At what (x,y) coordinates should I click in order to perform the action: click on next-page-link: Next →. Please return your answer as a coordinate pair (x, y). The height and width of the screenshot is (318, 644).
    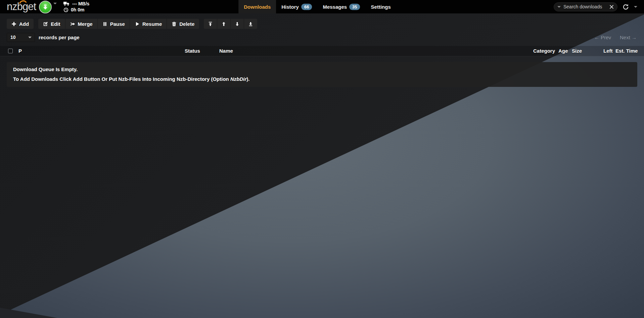
    Looking at the image, I should click on (628, 38).